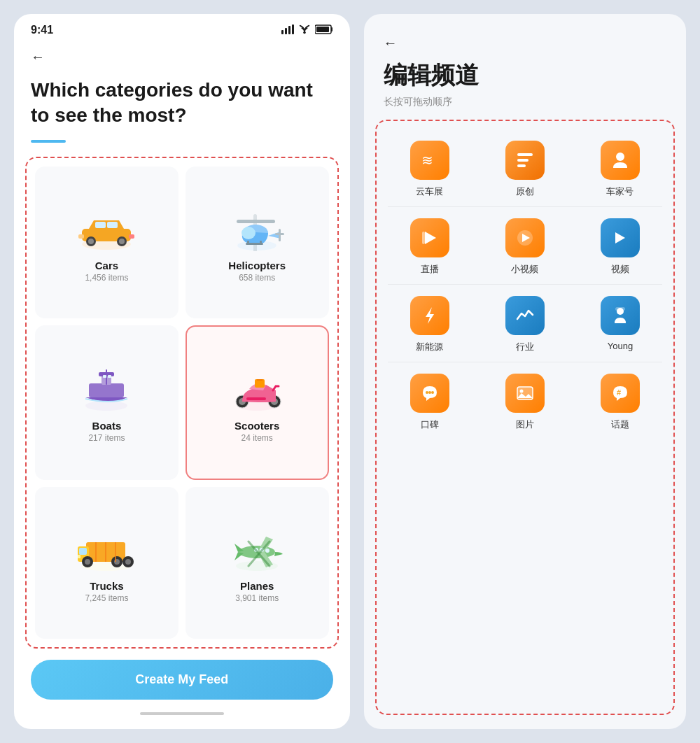 The width and height of the screenshot is (700, 743). I want to click on hangye-label: 行业, so click(525, 347).